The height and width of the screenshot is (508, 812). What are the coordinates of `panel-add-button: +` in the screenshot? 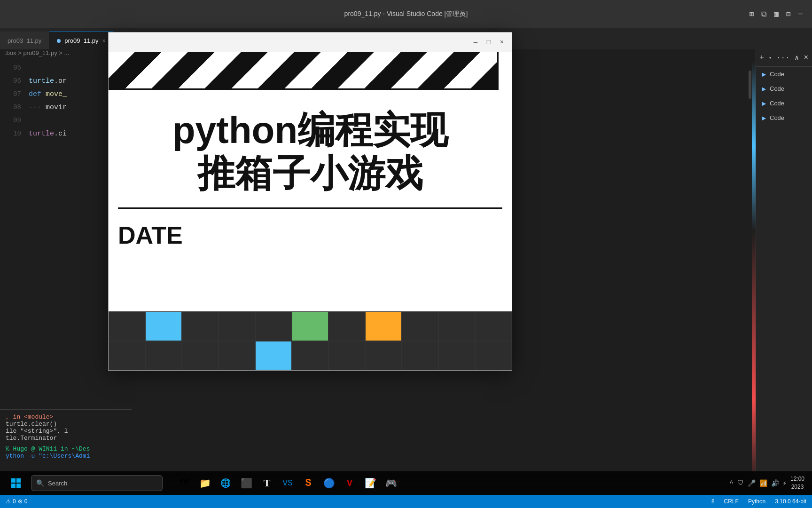 It's located at (762, 58).